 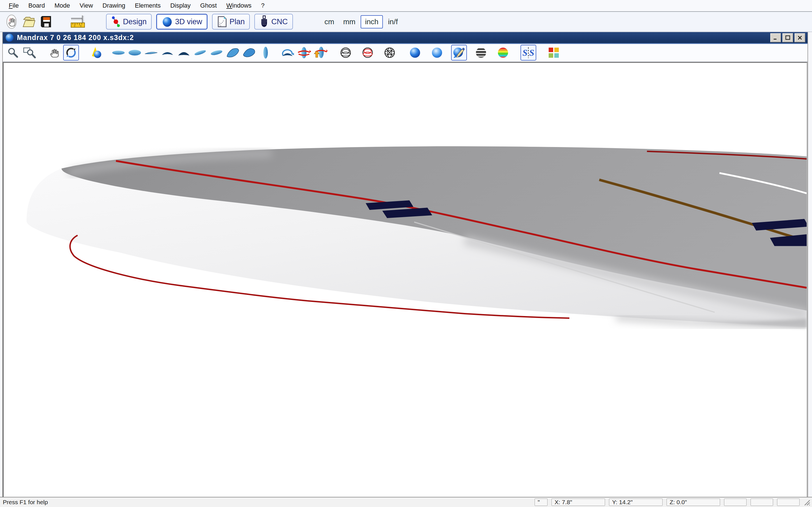 I want to click on sphere-3d-icon, so click(x=167, y=21).